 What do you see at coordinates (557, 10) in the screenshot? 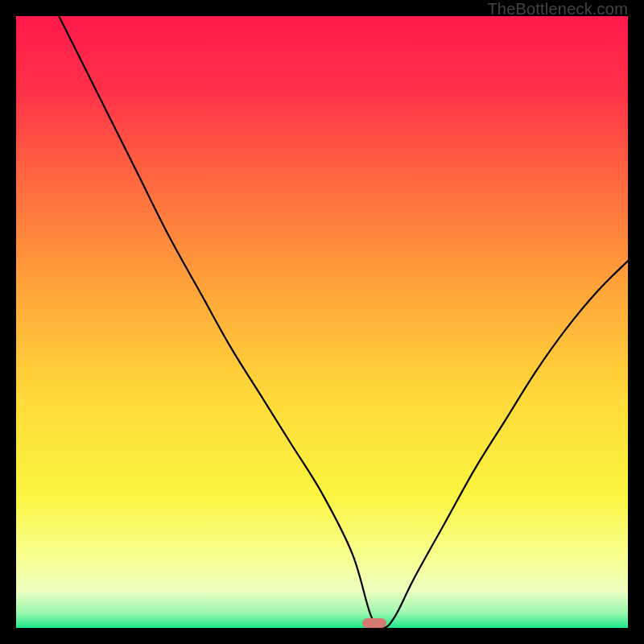
I see `watermark-text: TheBottleneck.com` at bounding box center [557, 10].